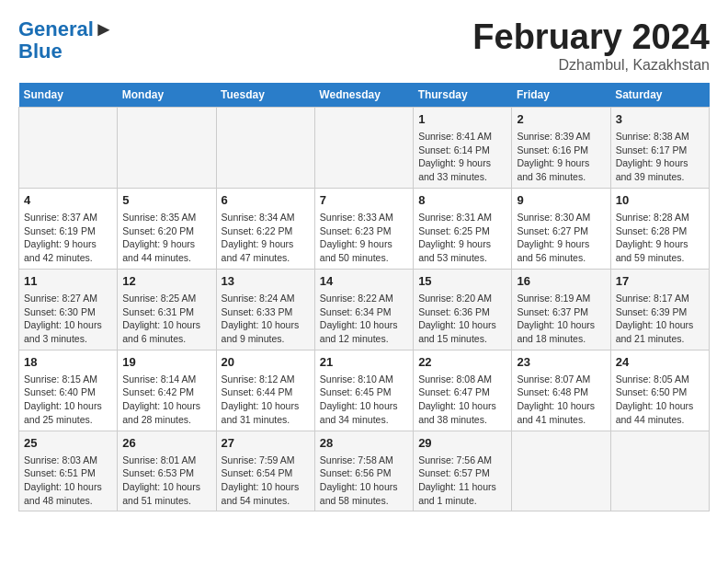  Describe the element at coordinates (166, 362) in the screenshot. I see `day-number: 19` at that location.